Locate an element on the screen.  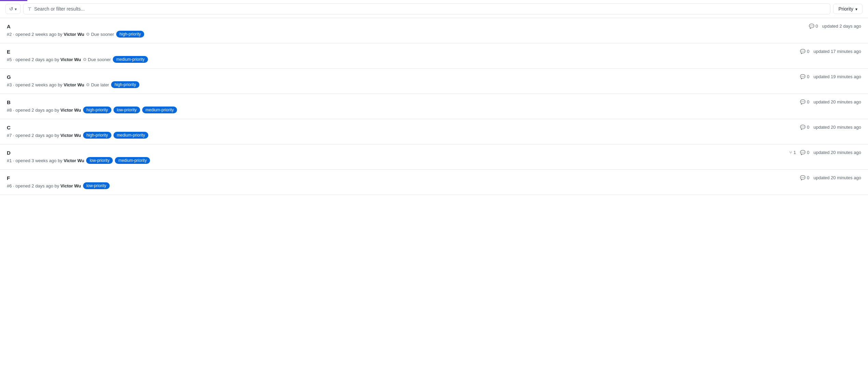
issue-meta: #6 · opened 2 days ago by Victor Wulow-p… is located at coordinates (400, 186).